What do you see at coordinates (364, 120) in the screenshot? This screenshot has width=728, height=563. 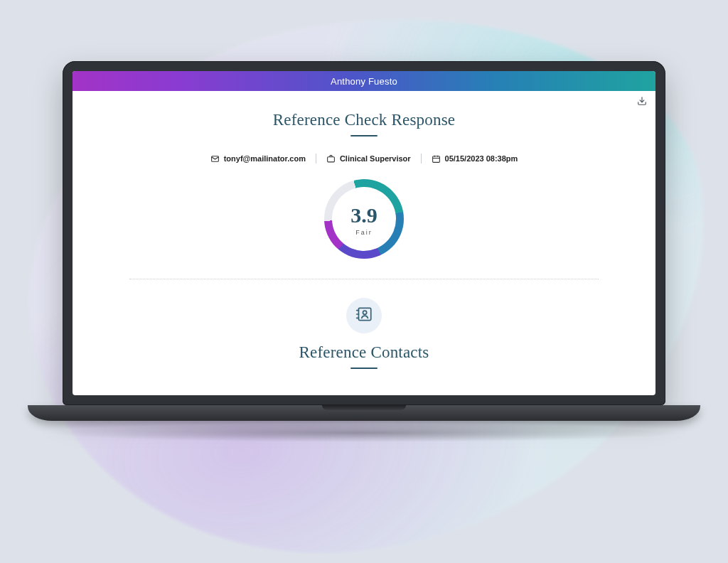 I see `page-title: Reference Check Response` at bounding box center [364, 120].